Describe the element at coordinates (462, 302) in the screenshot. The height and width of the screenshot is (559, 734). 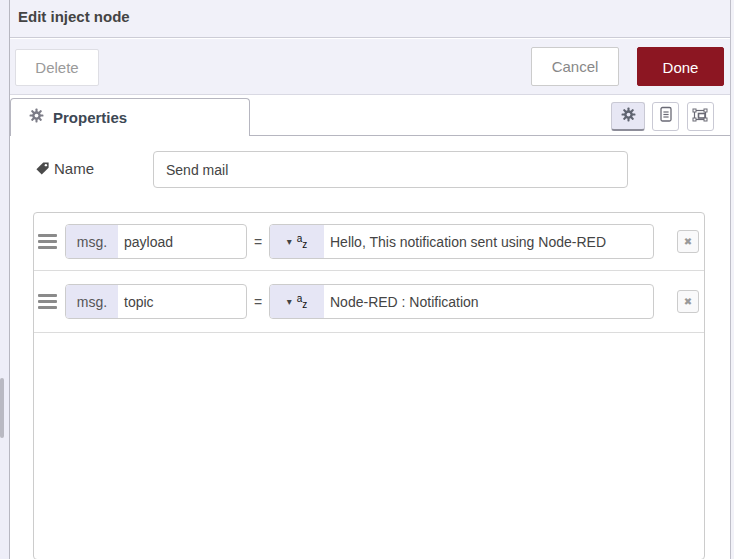
I see `property-value-input: ▾ az Node-RED : Notification` at that location.